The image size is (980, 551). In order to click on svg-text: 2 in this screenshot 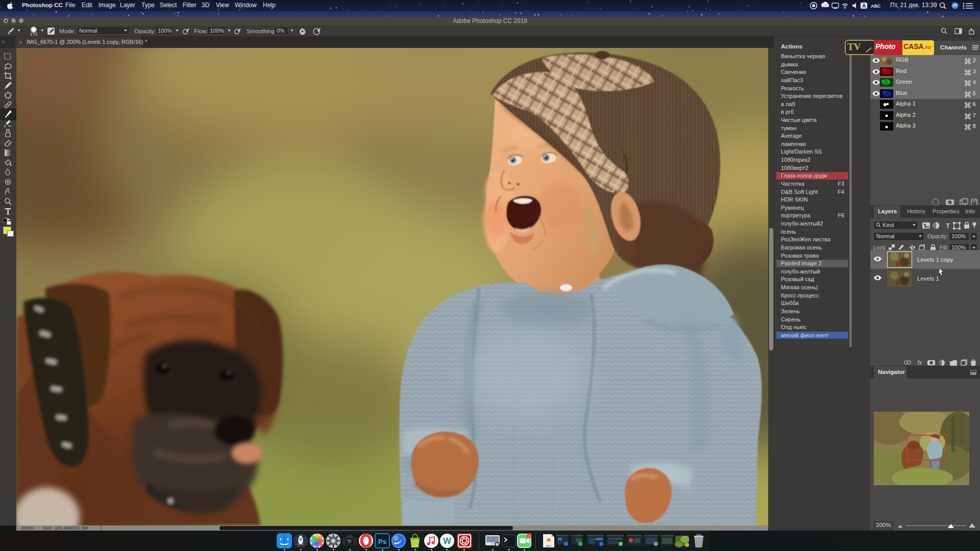, I will do `click(529, 536)`.